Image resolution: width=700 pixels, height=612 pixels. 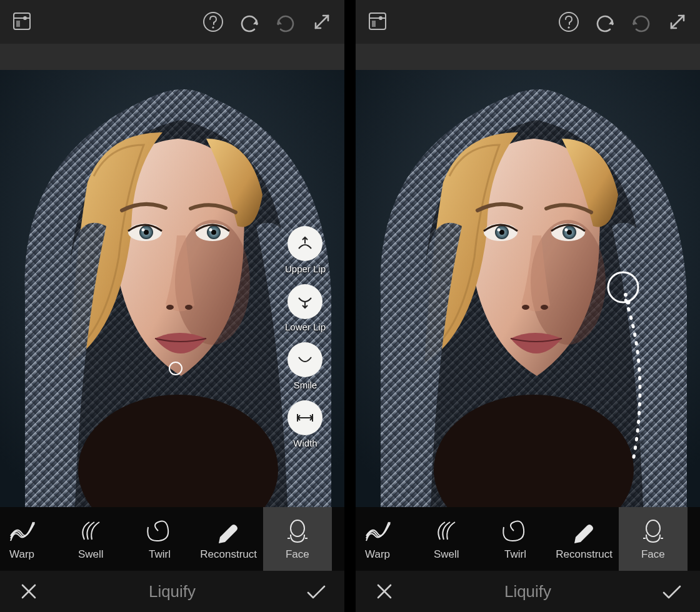 What do you see at coordinates (305, 443) in the screenshot?
I see `flyout-label: Width` at bounding box center [305, 443].